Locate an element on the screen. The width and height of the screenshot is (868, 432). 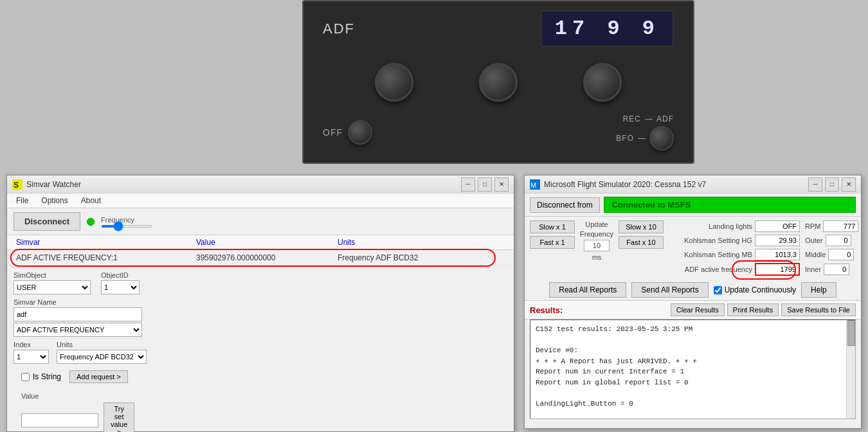
update-continuously-checkbox is located at coordinates (718, 291).